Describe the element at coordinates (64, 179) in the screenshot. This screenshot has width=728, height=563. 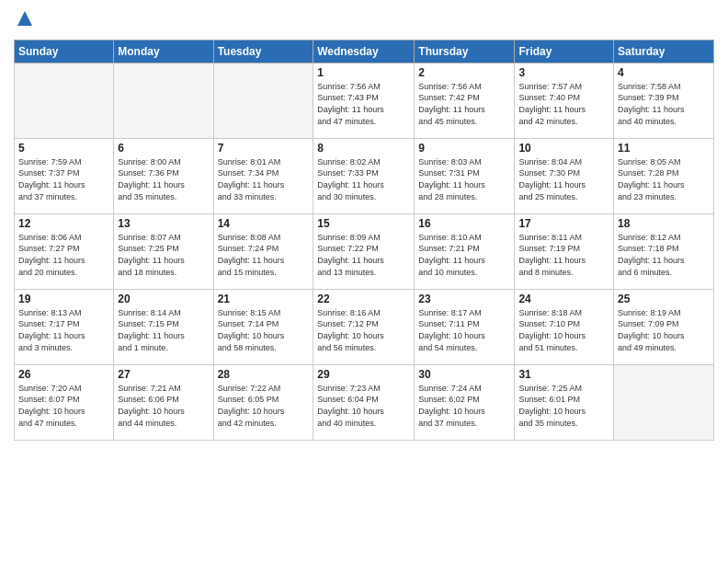
I see `day-info: Sunrise: 7:59 AM Sunset: 7:37 PM Dayligh…` at that location.